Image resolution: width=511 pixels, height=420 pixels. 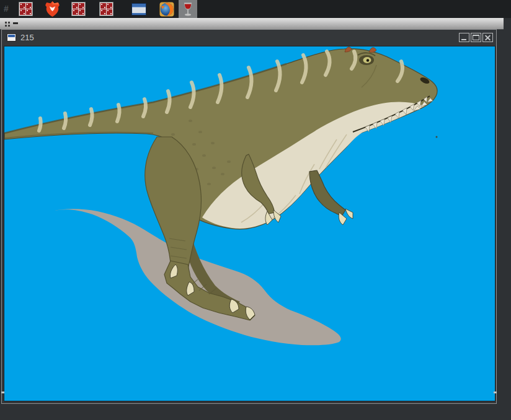 What do you see at coordinates (249, 38) in the screenshot?
I see `window-titlebar: 215` at bounding box center [249, 38].